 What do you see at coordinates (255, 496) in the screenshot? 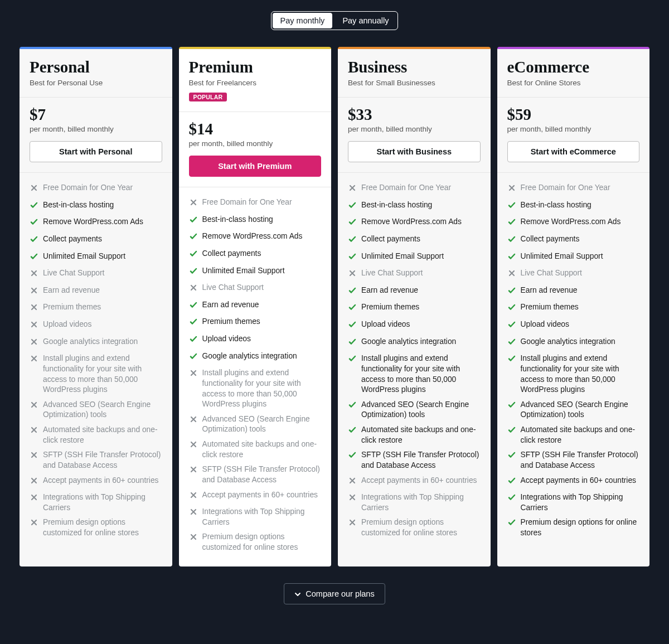
I see `feature-row: Accept payments in 60+ countries` at bounding box center [255, 496].